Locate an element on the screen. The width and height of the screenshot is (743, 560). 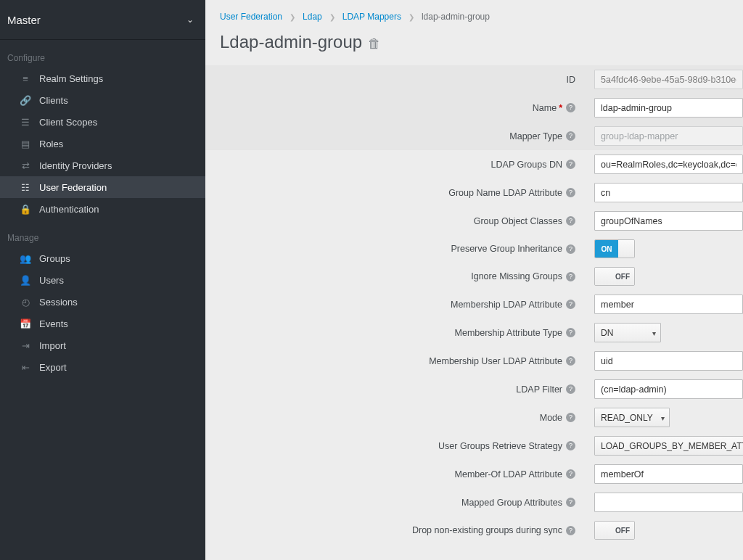
select-mode: READ_ONLY is located at coordinates (632, 418).